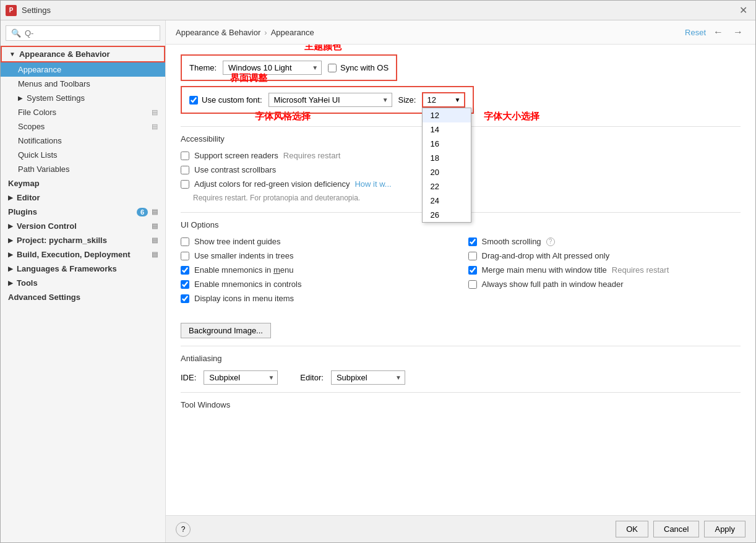 This screenshot has height=543, width=756. I want to click on app-icon: P, so click(11, 11).